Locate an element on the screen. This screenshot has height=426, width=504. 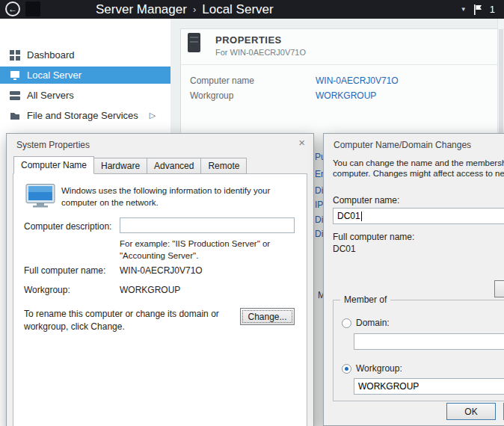
full-computer-name-value: WIN-0AECRJ0V71O is located at coordinates (162, 271).